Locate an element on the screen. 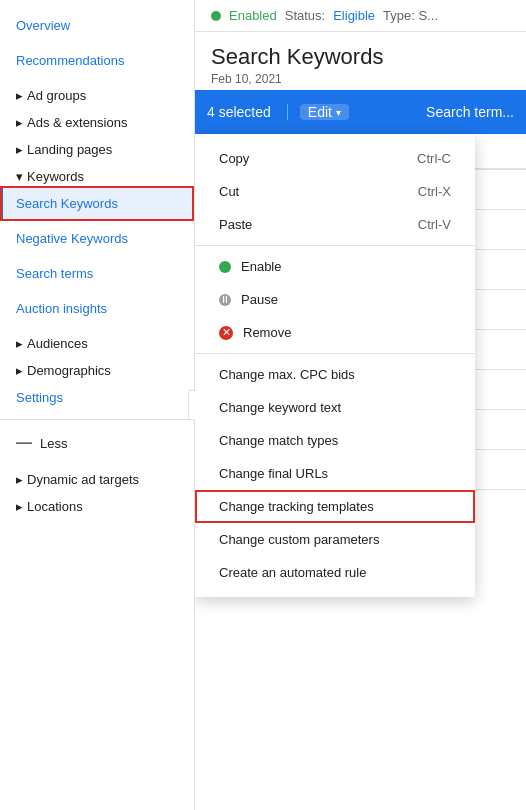 This screenshot has height=810, width=526. sidebar-item-negative-keywords: Negative Keywords is located at coordinates (97, 238).